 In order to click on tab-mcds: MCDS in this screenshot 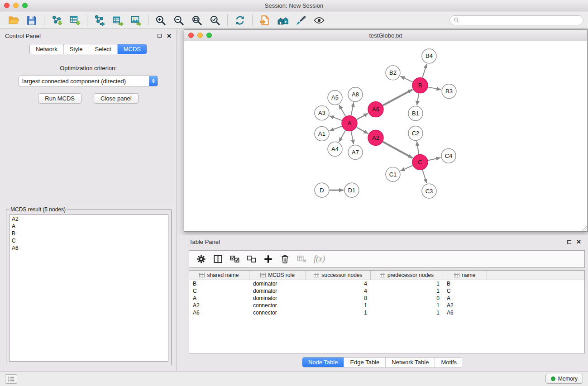, I will do `click(132, 49)`.